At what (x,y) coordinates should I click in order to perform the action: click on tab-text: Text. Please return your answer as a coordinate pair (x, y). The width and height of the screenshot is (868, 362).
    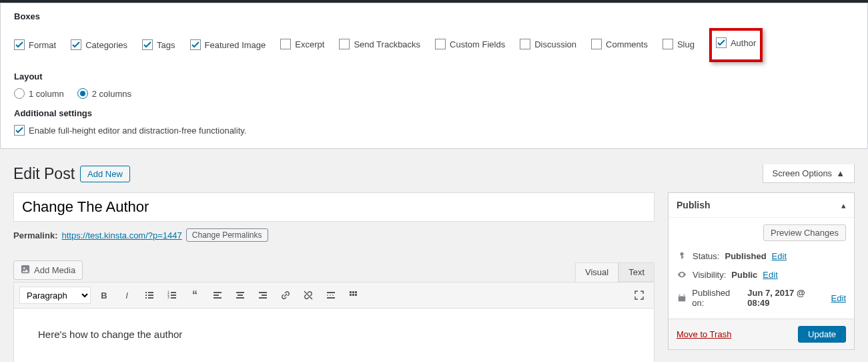
    Looking at the image, I should click on (636, 273).